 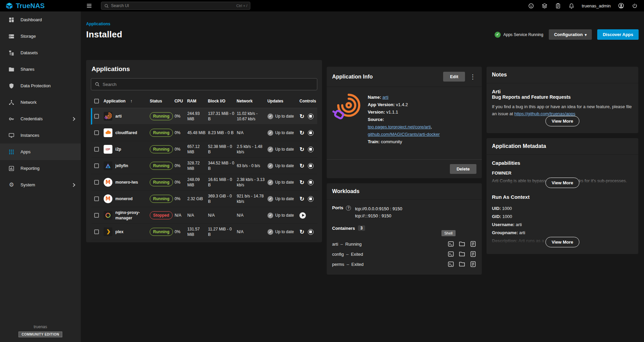 What do you see at coordinates (563, 92) in the screenshot?
I see `notes-app-heading: Arti` at bounding box center [563, 92].